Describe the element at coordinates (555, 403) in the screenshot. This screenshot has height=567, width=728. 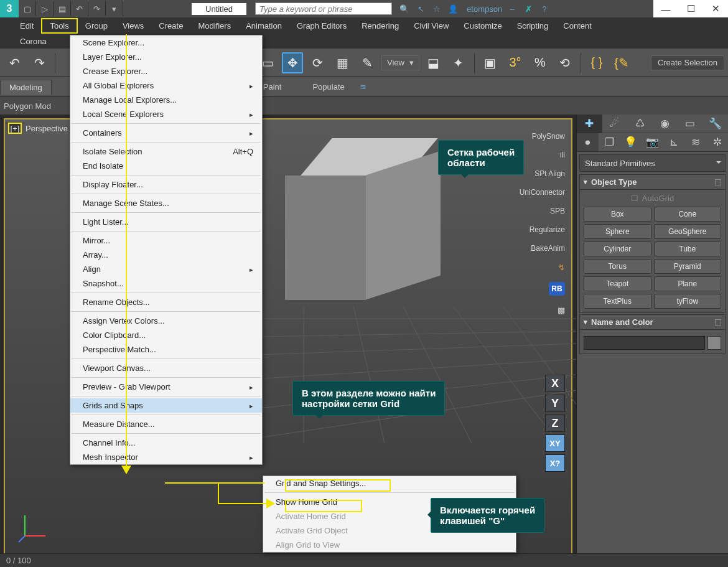
I see `axis-y: Y` at that location.